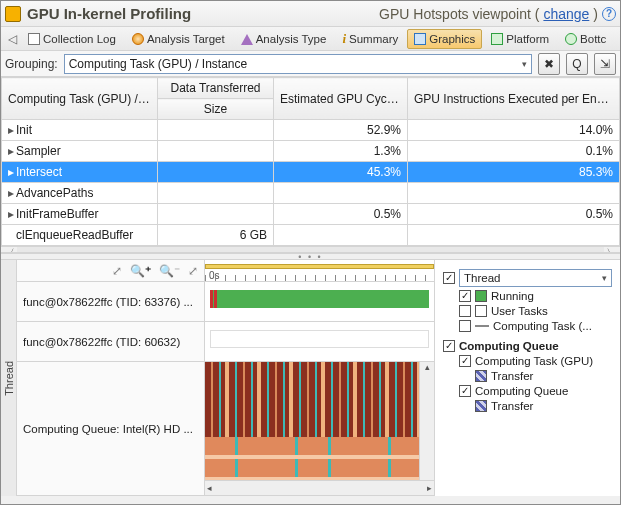 The width and height of the screenshot is (621, 505). What do you see at coordinates (514, 194) in the screenshot?
I see `cell-instr` at bounding box center [514, 194].